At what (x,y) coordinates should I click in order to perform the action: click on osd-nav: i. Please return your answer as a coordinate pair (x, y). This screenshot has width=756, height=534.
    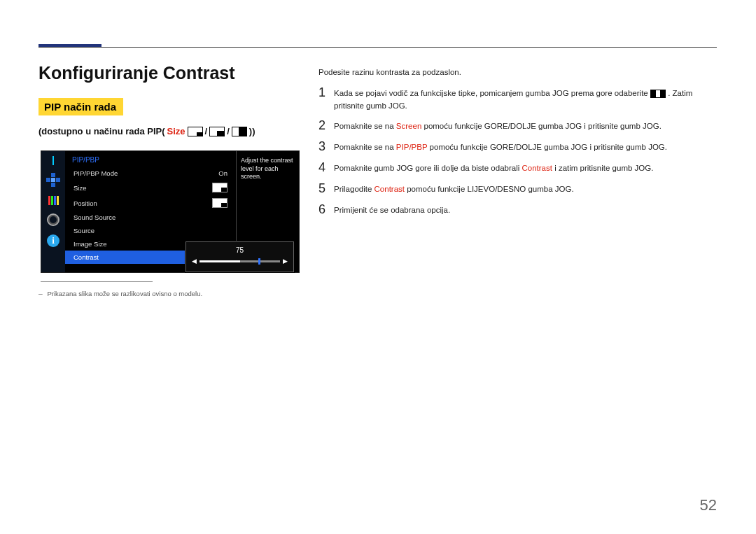
    Looking at the image, I should click on (53, 211).